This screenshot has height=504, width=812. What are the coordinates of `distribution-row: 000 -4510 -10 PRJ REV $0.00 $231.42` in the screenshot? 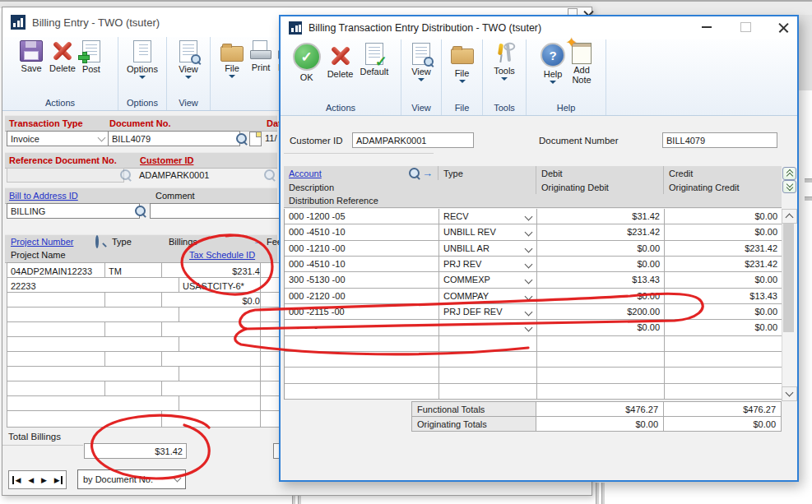 It's located at (533, 265).